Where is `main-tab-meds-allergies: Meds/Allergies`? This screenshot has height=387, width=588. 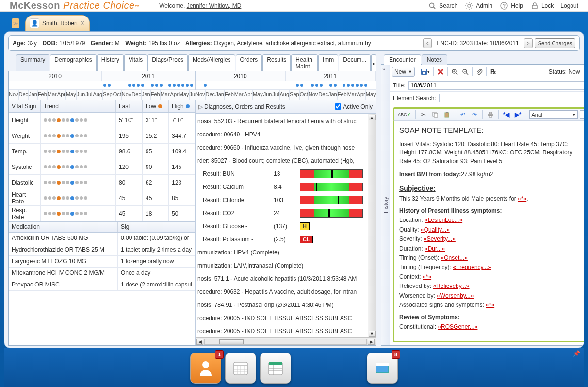
main-tab-meds-allergies: Meds/Allergies is located at coordinates (212, 63).